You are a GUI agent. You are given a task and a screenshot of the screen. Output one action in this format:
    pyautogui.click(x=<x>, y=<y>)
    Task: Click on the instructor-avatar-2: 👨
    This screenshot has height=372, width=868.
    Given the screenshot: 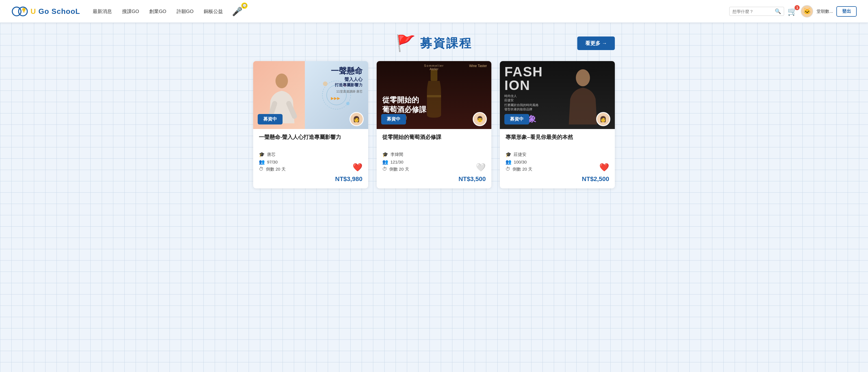 What is the action you would take?
    pyautogui.click(x=480, y=119)
    